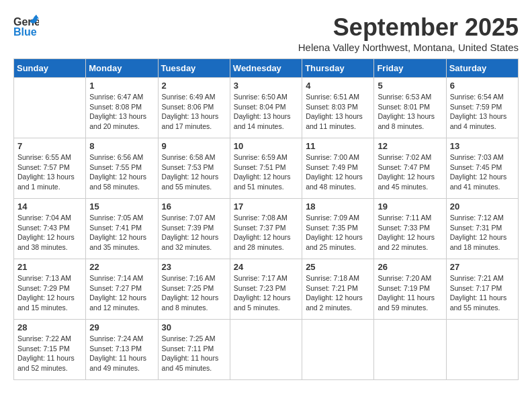  What do you see at coordinates (122, 350) in the screenshot?
I see `calendar-cell: 29Sunrise: 7:24 AMSunset: 7:13 PMDayligh…` at bounding box center [122, 350].